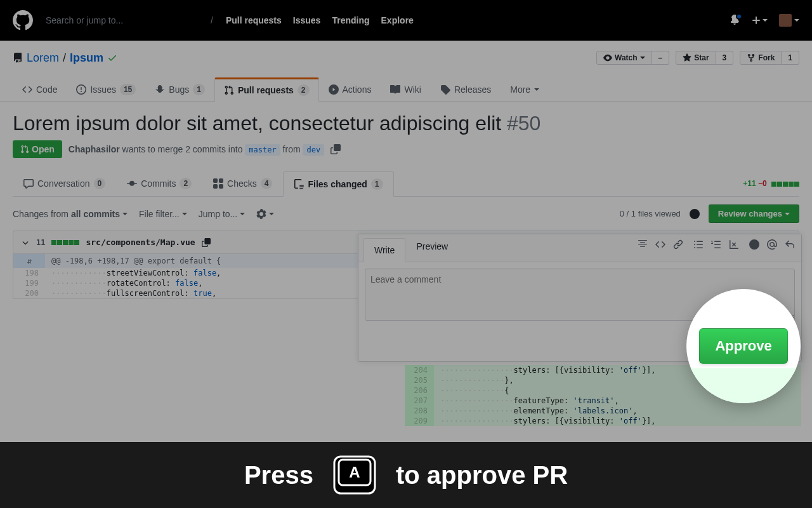 Image resolution: width=812 pixels, height=508 pixels. Describe the element at coordinates (695, 58) in the screenshot. I see `star-button: Star` at that location.